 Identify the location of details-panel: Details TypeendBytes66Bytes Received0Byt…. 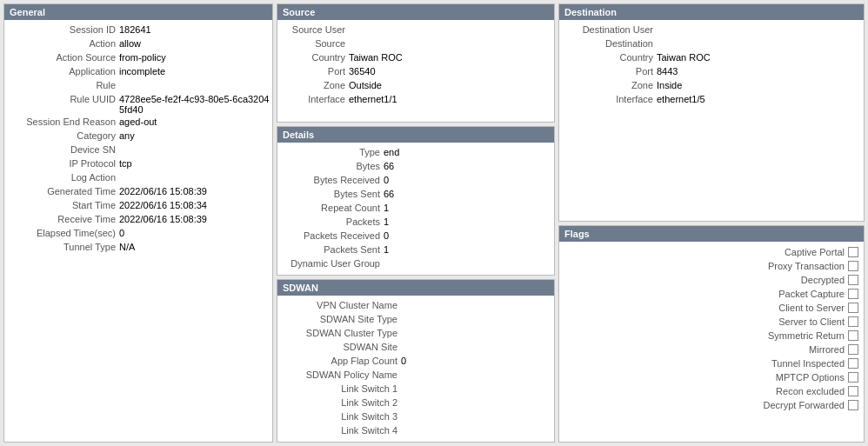
(416, 201).